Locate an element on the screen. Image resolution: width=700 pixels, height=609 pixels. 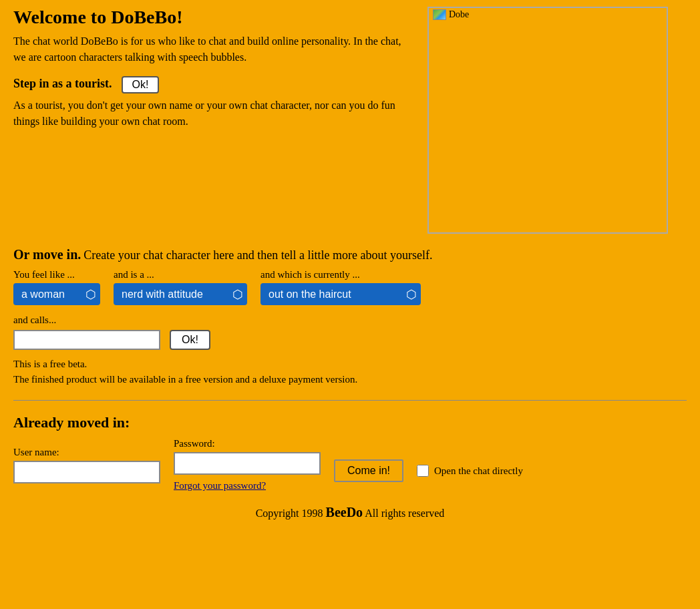
feel-like-select: a woman a man a child a teenager is located at coordinates (57, 294).